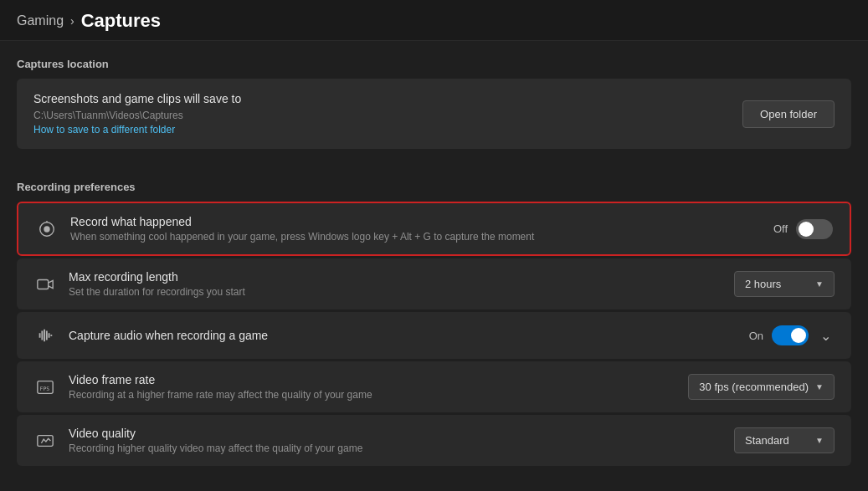  I want to click on captures-location-path: C:\Users\Tuanm\Videos\Captures, so click(137, 115).